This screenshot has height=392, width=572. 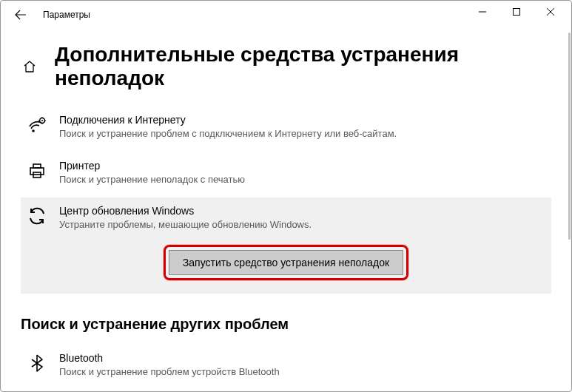 I want to click on bluetooth-icon, so click(x=37, y=364).